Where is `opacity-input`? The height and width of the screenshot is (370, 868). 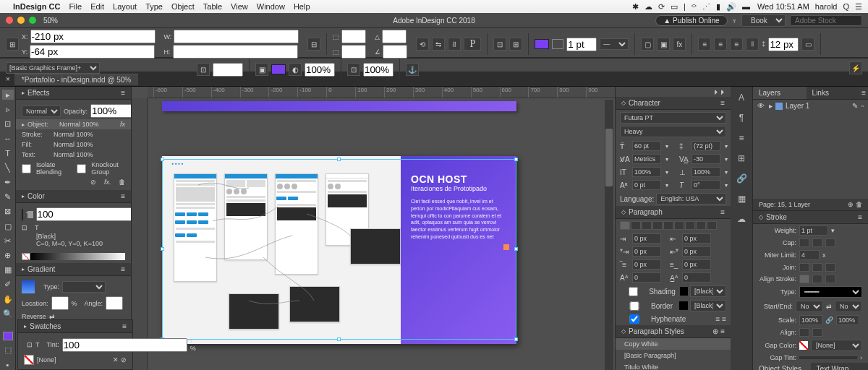
opacity-input is located at coordinates (111, 111).